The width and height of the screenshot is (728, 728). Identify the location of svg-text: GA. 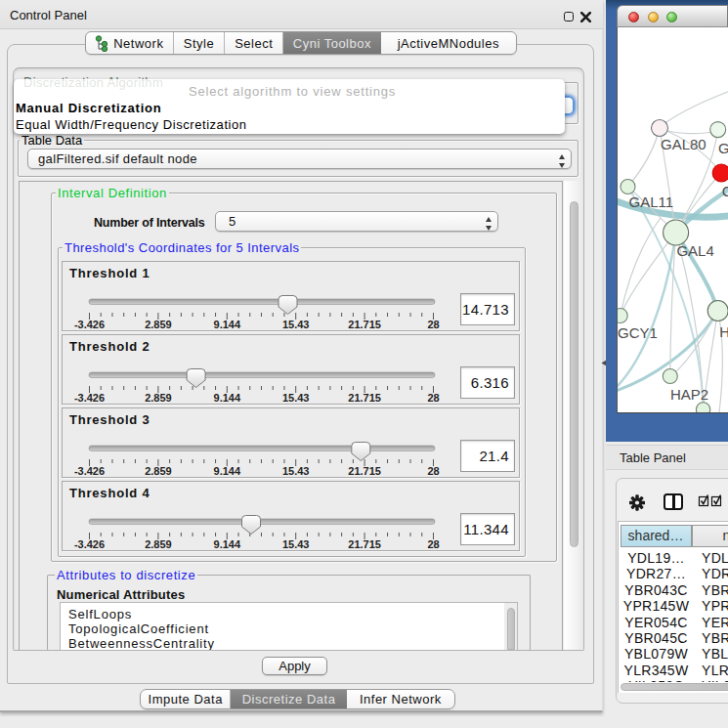
(723, 149).